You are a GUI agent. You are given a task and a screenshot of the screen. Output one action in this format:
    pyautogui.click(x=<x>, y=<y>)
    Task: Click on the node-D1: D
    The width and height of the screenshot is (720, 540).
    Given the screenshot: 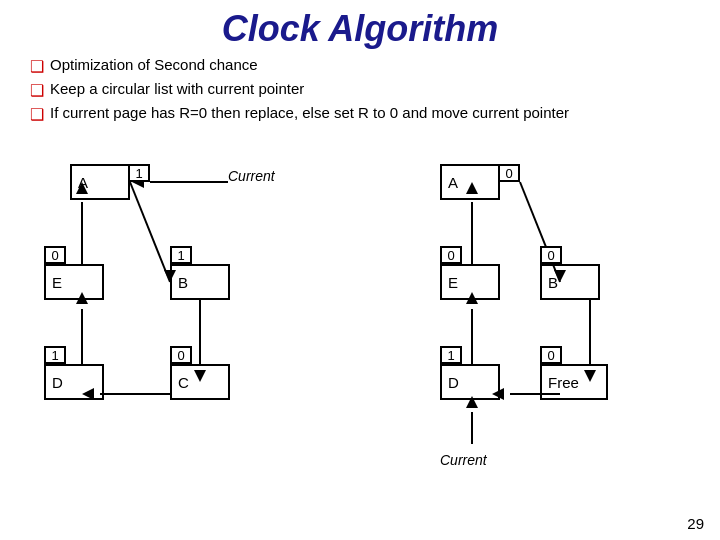 What is the action you would take?
    pyautogui.click(x=74, y=382)
    